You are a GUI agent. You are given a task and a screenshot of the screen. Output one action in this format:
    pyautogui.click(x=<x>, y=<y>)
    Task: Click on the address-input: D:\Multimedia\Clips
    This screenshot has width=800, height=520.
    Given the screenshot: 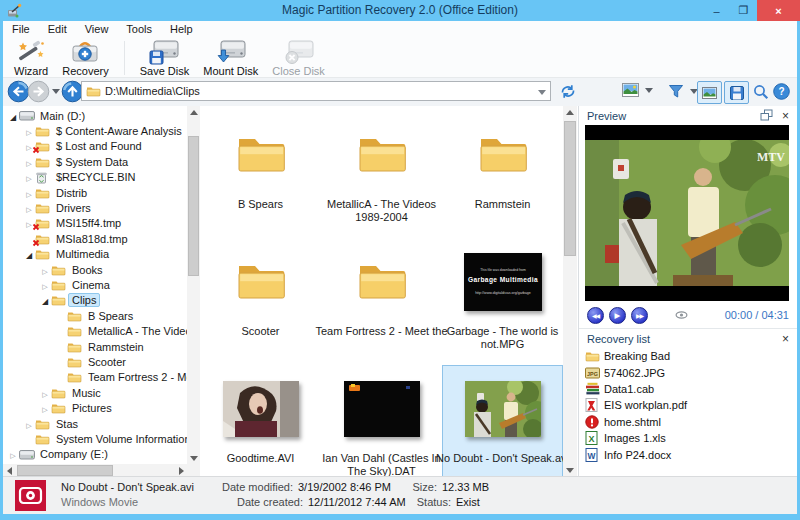 What is the action you would take?
    pyautogui.click(x=316, y=91)
    